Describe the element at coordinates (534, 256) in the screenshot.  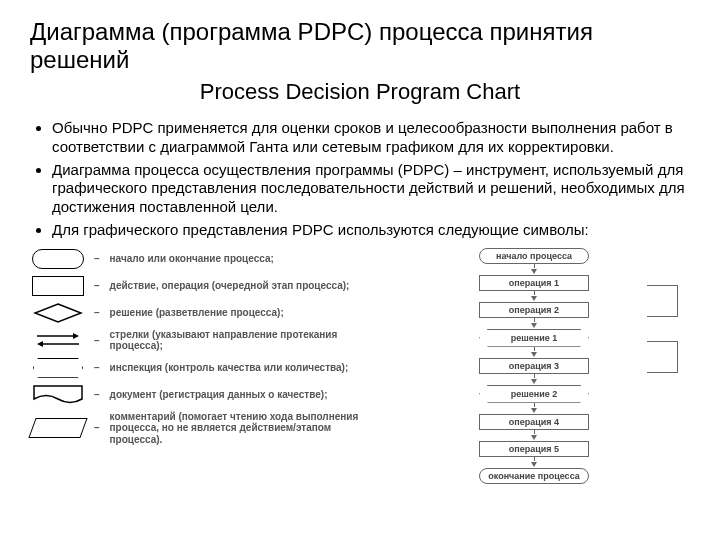
I see `flow-start: начало процесса` at that location.